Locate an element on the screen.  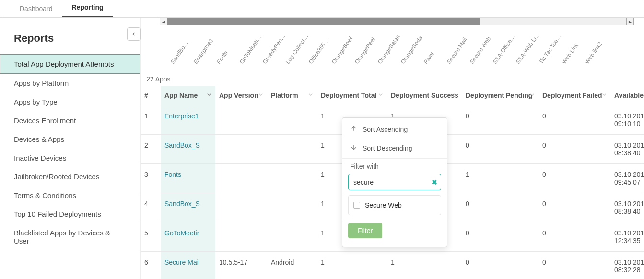
cell-index: 5 is located at coordinates (151, 237).